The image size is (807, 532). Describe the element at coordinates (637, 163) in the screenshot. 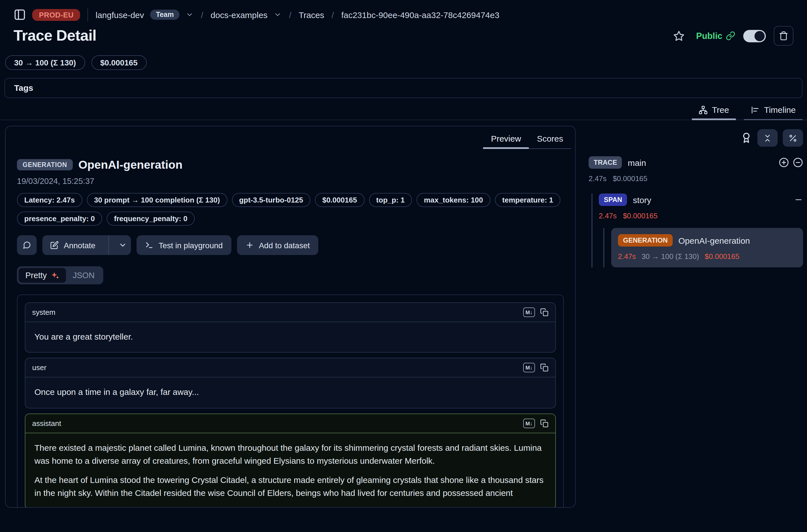

I see `trace-name: main` at that location.